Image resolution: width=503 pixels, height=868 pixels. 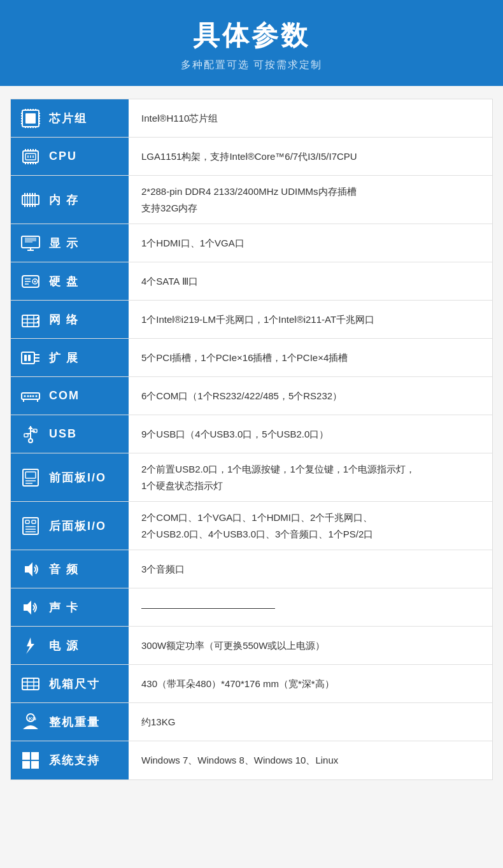 What do you see at coordinates (31, 569) in the screenshot?
I see `audio-icon` at bounding box center [31, 569].